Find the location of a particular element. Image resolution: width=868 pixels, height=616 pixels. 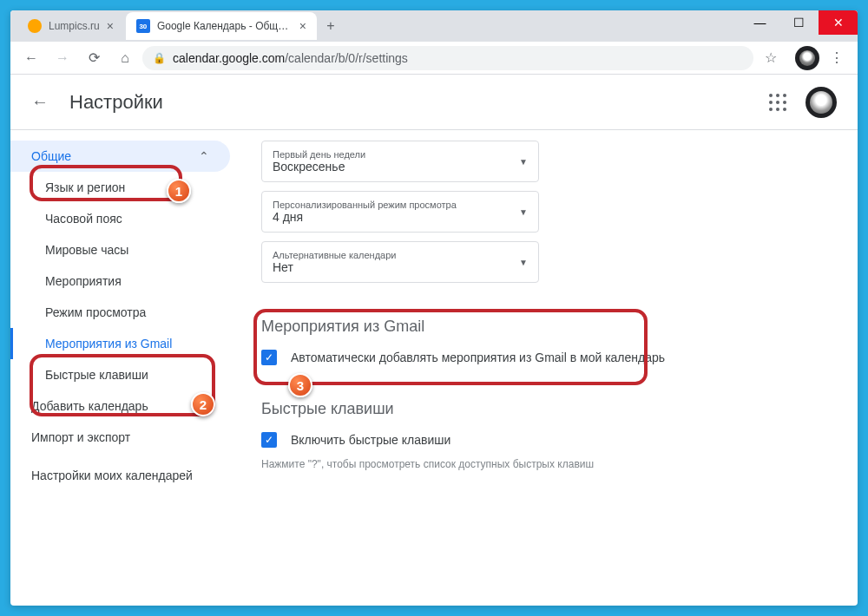

sidebar-label: Быстрые клавиши is located at coordinates (97, 375).